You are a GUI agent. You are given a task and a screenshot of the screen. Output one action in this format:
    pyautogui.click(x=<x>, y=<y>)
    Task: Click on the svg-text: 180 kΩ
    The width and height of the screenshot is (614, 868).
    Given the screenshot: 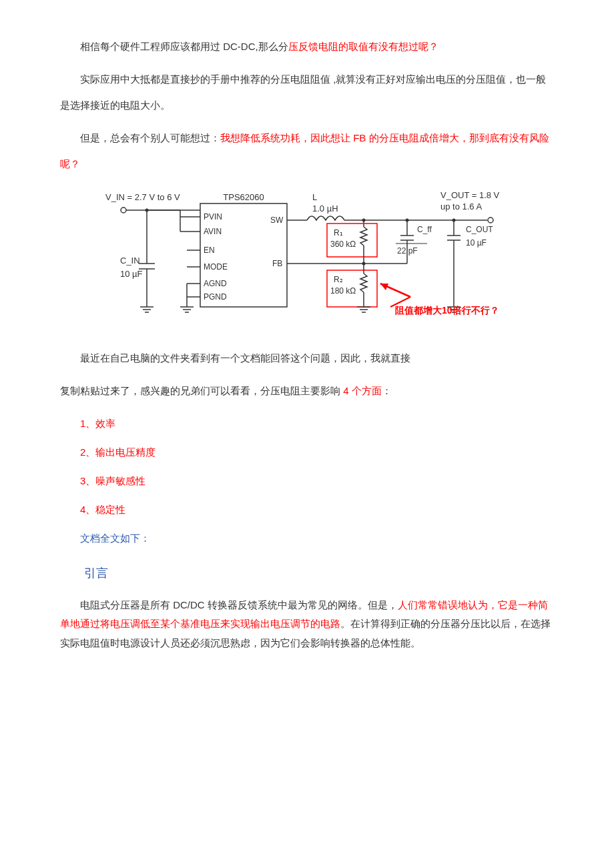 What is the action you would take?
    pyautogui.click(x=343, y=291)
    